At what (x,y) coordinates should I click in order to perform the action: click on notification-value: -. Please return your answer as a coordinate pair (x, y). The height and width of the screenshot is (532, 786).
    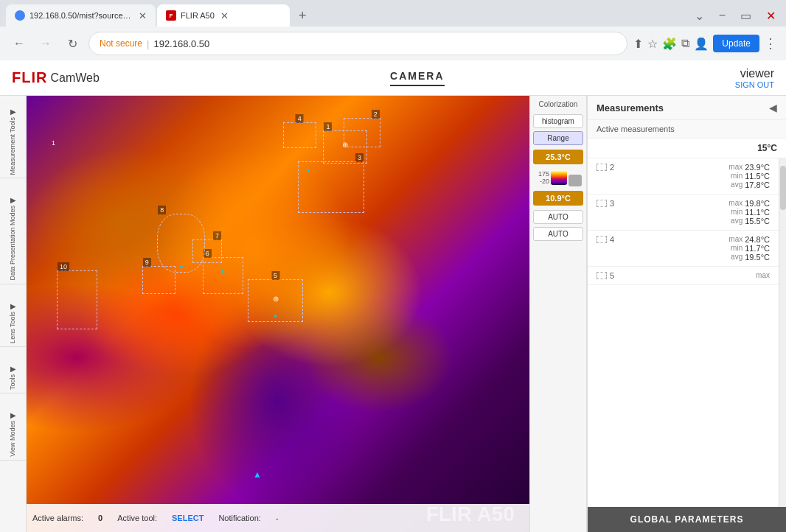
    Looking at the image, I should click on (277, 518).